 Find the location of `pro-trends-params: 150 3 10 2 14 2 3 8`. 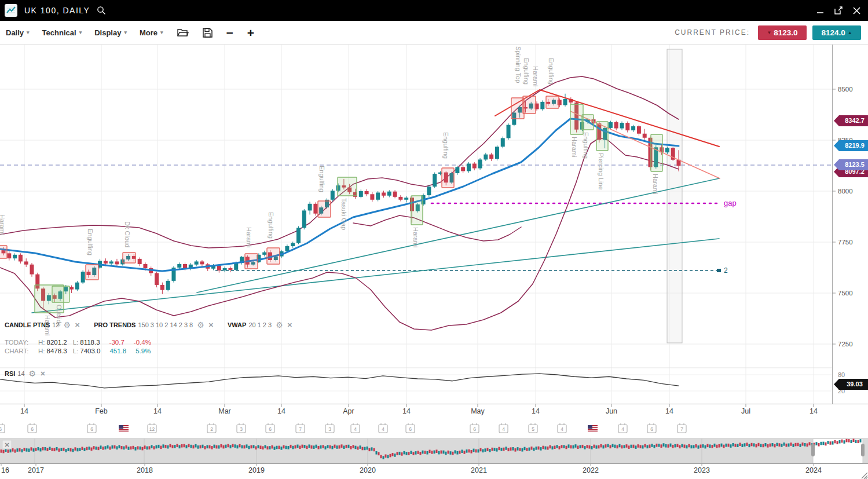

pro-trends-params: 150 3 10 2 14 2 3 8 is located at coordinates (166, 325).